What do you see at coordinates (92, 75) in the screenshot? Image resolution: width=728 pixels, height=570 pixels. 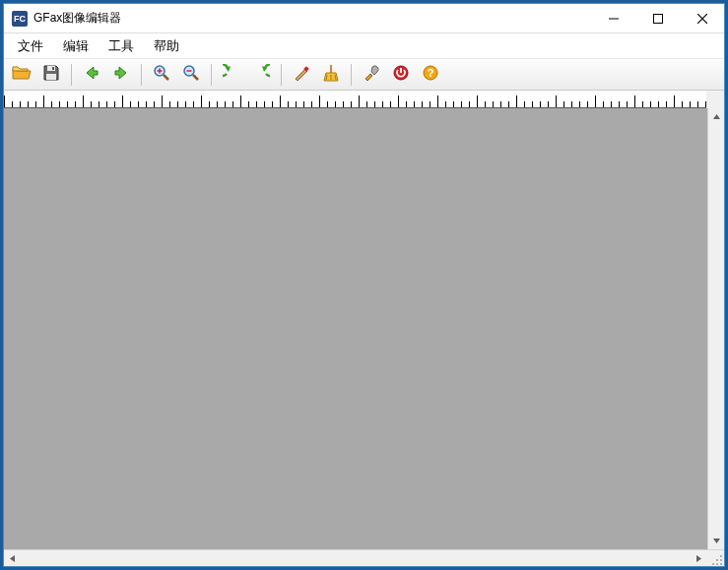 I see `arrow-left-icon` at bounding box center [92, 75].